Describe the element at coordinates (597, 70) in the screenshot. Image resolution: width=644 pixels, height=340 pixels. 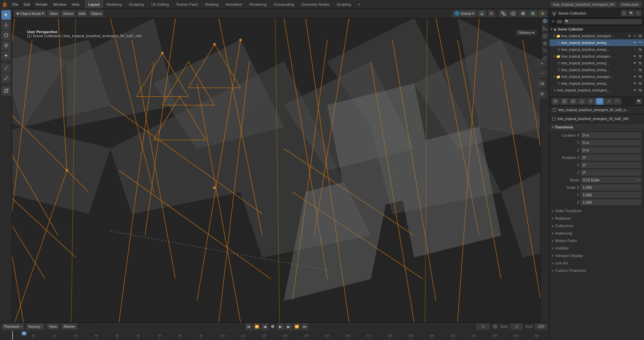
I see `outliner-item-5: ▽ tree_tropical_brazilnut_emergent_0 👁 📷` at that location.